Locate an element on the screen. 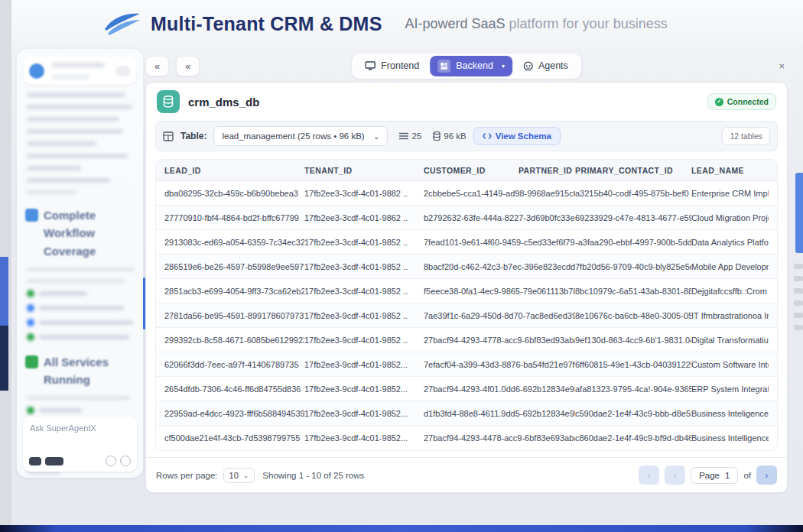 This screenshot has height=532, width=803. cell-customer-id: 27bacf94-4293-4478-acc9-6bf83e693aba is located at coordinates (499, 438).